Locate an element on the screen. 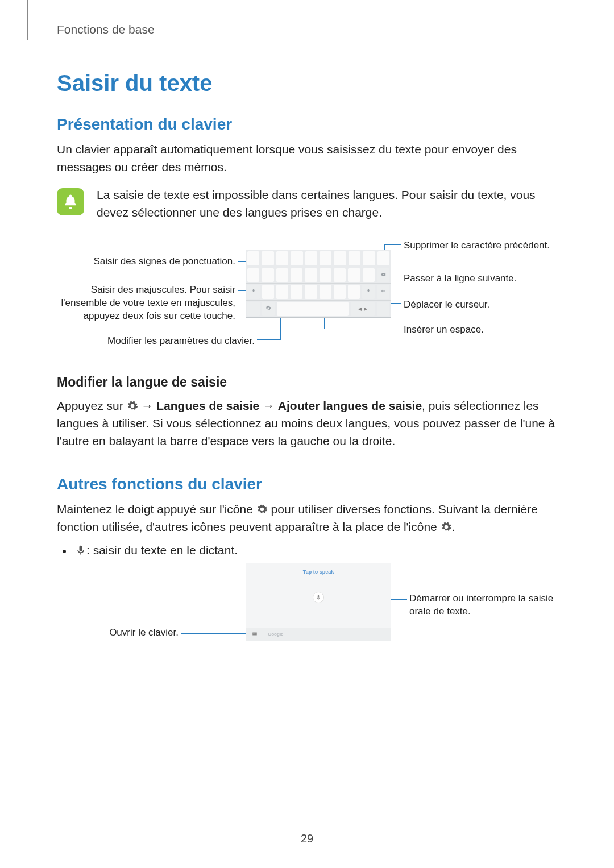 The image size is (614, 868). note-bell-icon is located at coordinates (70, 202).